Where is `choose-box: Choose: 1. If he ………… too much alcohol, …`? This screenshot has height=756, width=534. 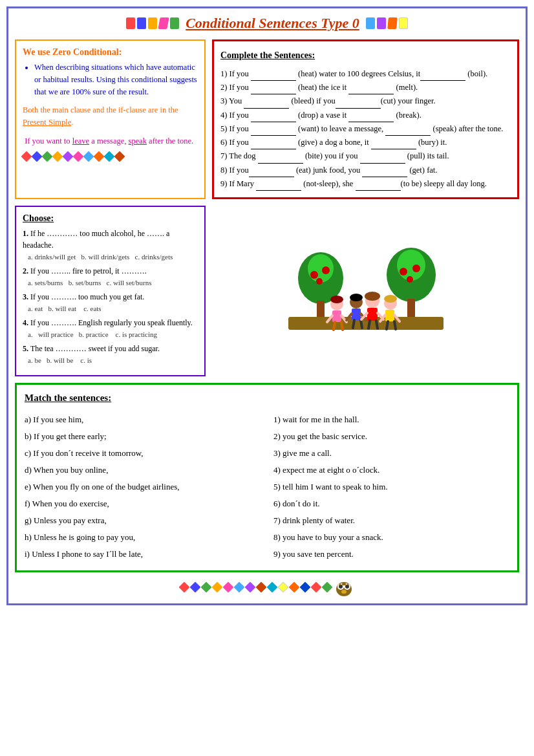
choose-box: Choose: 1. If he ………… too much alcohol, … is located at coordinates (110, 291).